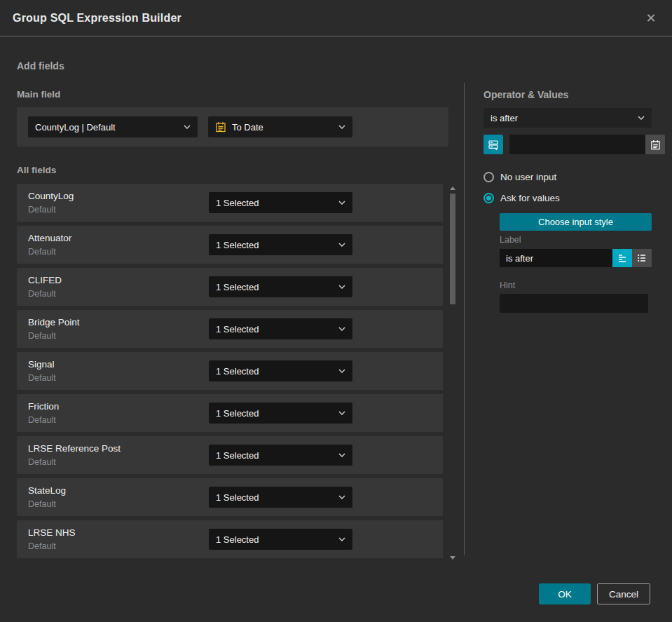 This screenshot has height=622, width=672. I want to click on hint-input, so click(574, 303).